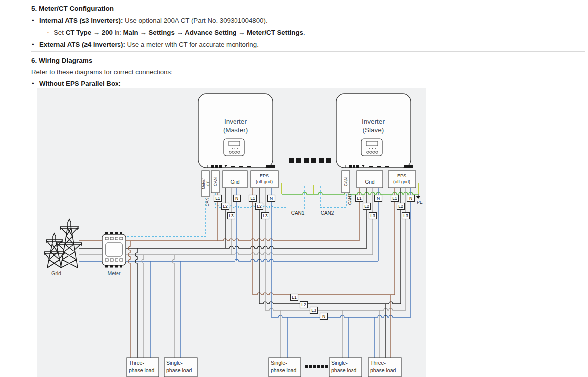  I want to click on text-run: Internal ATS (≤3 inverters):, so click(81, 21).